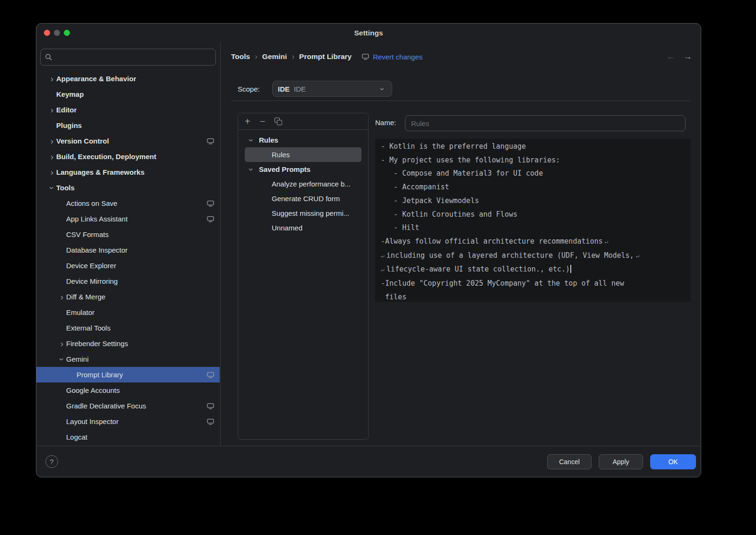  Describe the element at coordinates (248, 121) in the screenshot. I see `add-prompt-button: +` at that location.